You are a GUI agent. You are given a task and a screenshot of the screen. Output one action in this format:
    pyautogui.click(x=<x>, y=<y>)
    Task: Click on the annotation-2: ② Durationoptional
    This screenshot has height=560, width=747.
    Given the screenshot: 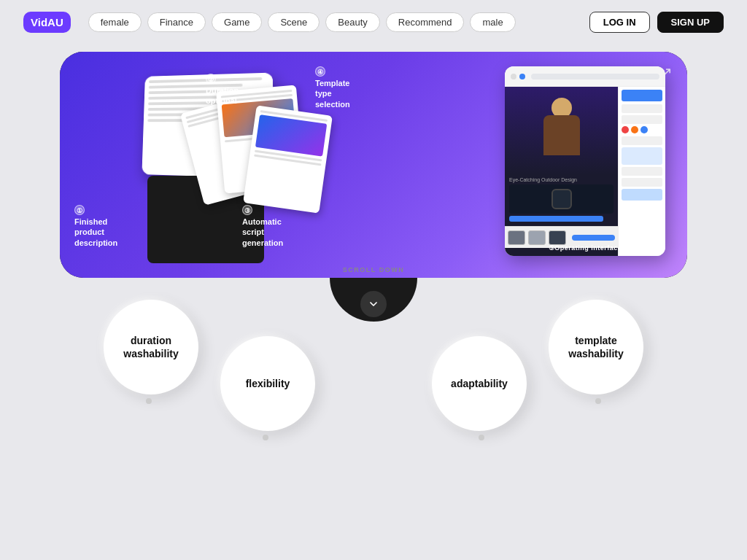 What is the action you would take?
    pyautogui.click(x=222, y=90)
    